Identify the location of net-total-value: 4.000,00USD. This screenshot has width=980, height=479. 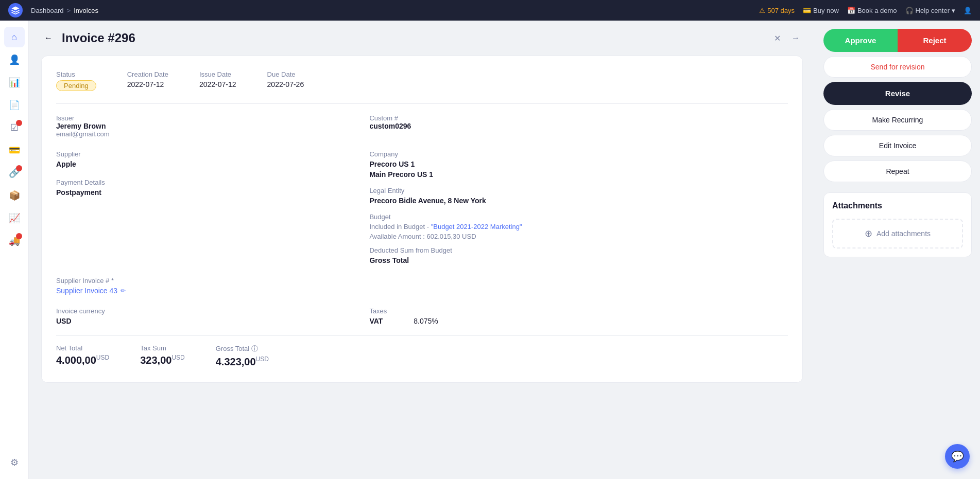
(82, 360).